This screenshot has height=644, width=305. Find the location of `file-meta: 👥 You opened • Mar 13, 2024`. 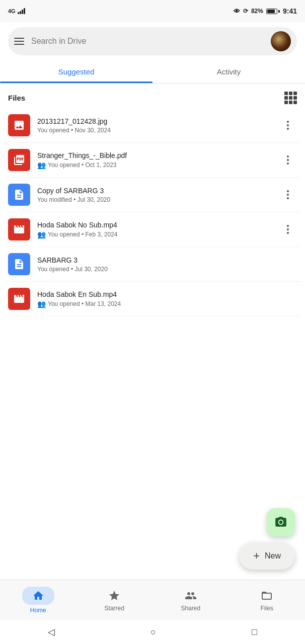

file-meta: 👥 You opened • Mar 13, 2024 is located at coordinates (167, 304).